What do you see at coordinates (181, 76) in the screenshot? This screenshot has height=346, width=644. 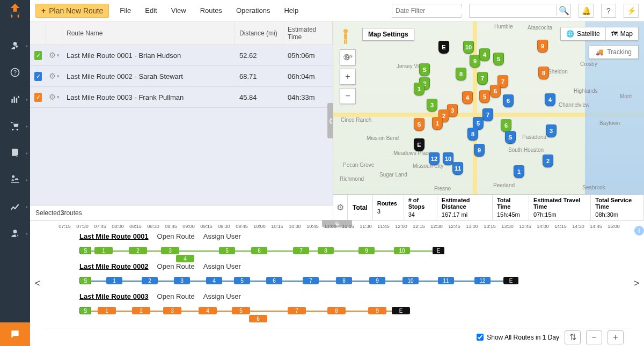 I see `table-row: ✓⚙▾Last Mile Route 0002 - Sarah Stewart6…` at bounding box center [181, 76].